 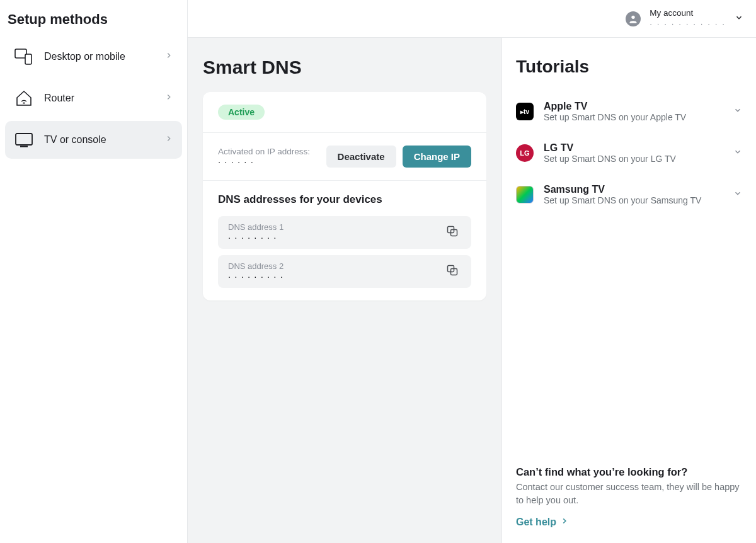 I want to click on copy-dns-2-button, so click(x=452, y=272).